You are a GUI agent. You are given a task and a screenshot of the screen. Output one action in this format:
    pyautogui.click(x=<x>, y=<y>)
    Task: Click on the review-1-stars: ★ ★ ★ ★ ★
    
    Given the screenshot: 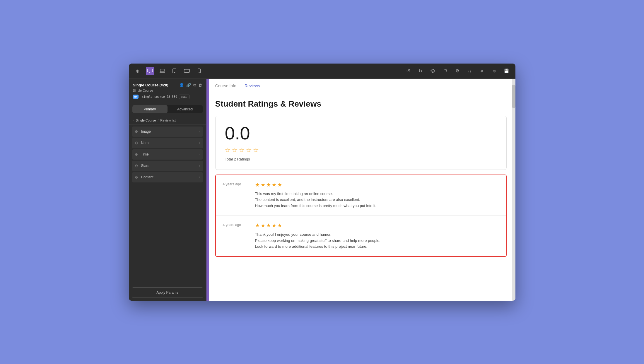 What is the action you would take?
    pyautogui.click(x=377, y=185)
    